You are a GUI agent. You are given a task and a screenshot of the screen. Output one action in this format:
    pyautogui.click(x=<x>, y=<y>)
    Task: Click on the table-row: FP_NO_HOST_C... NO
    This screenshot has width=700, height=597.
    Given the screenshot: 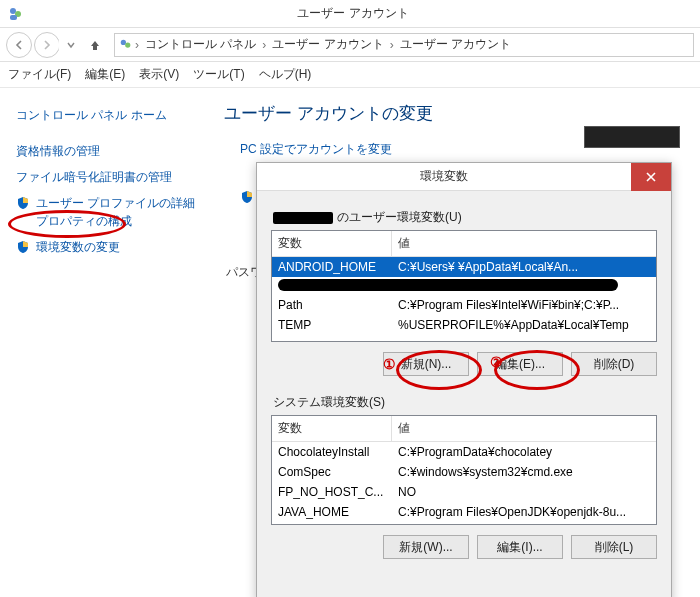 What is the action you would take?
    pyautogui.click(x=464, y=492)
    